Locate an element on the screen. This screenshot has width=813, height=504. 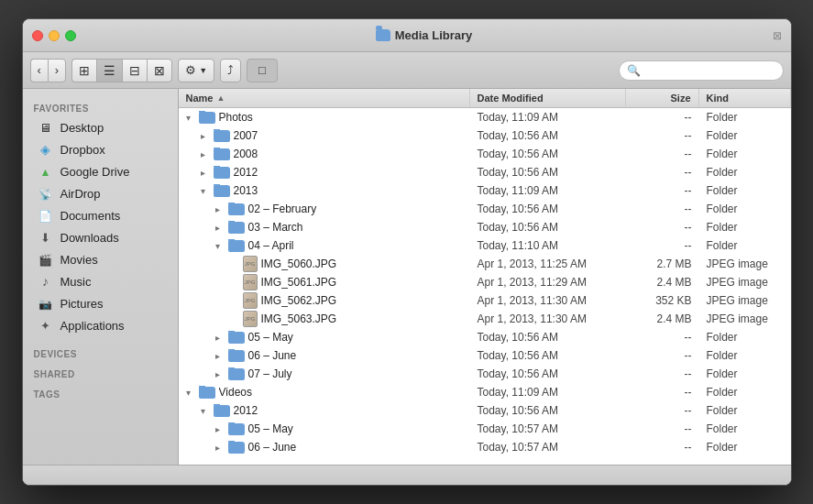
expand-triangle is located at coordinates (236, 282).